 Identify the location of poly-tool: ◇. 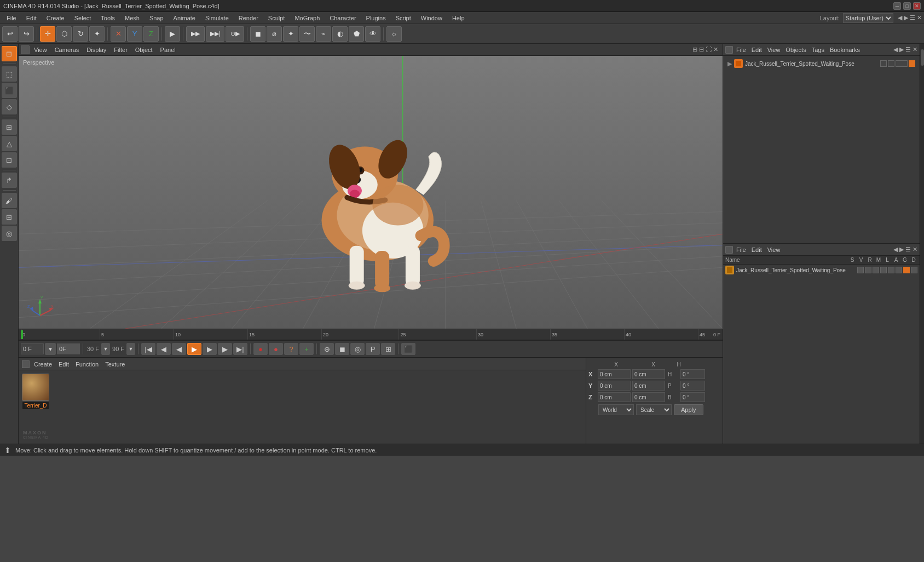
(9, 107).